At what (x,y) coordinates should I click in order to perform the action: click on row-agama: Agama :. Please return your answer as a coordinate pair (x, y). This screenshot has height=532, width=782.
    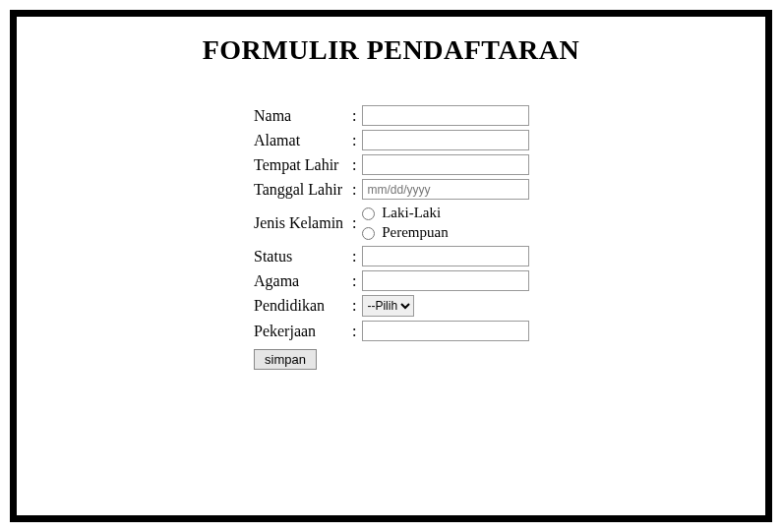
    Looking at the image, I should click on (391, 281).